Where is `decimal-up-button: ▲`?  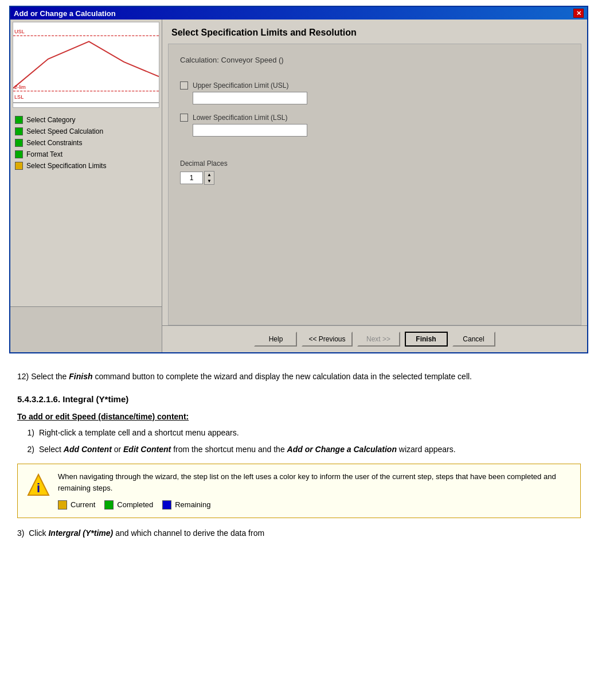
decimal-up-button: ▲ is located at coordinates (209, 174).